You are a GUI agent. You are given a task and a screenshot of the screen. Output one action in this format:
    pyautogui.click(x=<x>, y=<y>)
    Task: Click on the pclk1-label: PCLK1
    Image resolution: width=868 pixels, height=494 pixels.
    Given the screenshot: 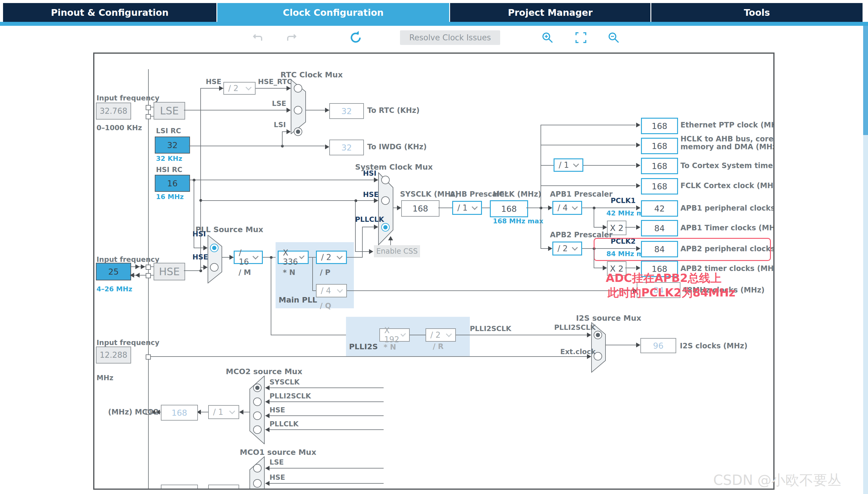 What is the action you would take?
    pyautogui.click(x=623, y=201)
    